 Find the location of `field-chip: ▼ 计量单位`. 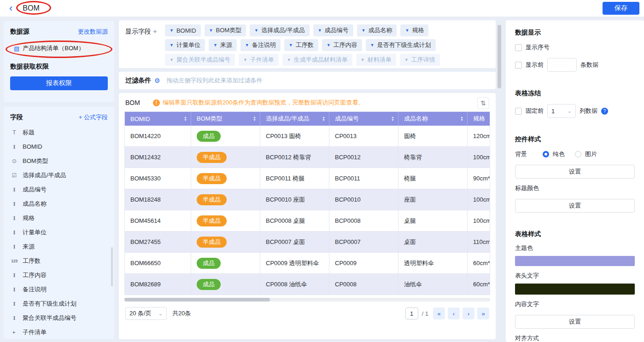

field-chip: ▼ 计量单位 is located at coordinates (185, 45).